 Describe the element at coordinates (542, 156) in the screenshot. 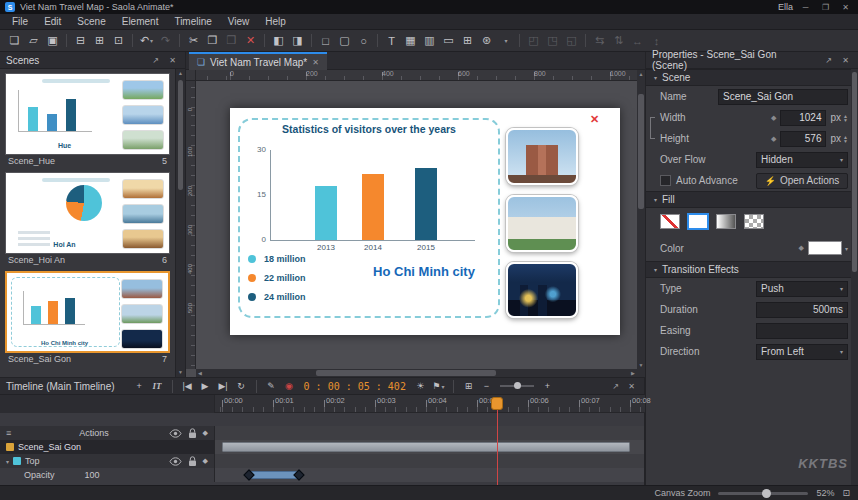

I see `photo-cathedral` at that location.